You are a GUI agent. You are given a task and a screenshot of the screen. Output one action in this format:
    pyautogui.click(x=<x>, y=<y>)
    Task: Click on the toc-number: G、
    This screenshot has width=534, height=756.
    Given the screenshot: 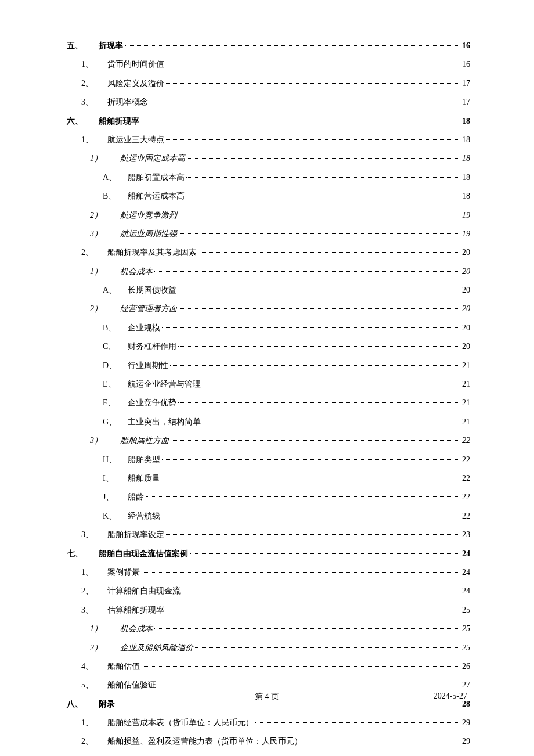 What is the action you would take?
    pyautogui.click(x=98, y=422)
    